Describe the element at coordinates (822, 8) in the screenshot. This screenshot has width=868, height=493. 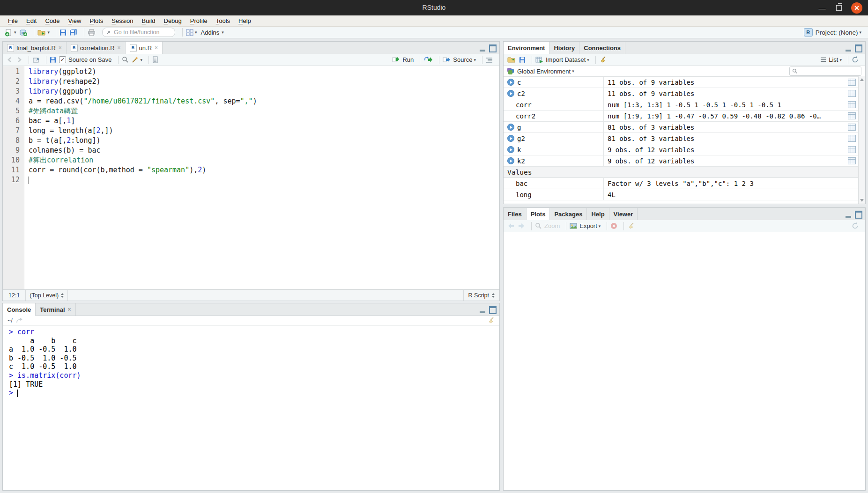
I see `minimize-button: —` at that location.